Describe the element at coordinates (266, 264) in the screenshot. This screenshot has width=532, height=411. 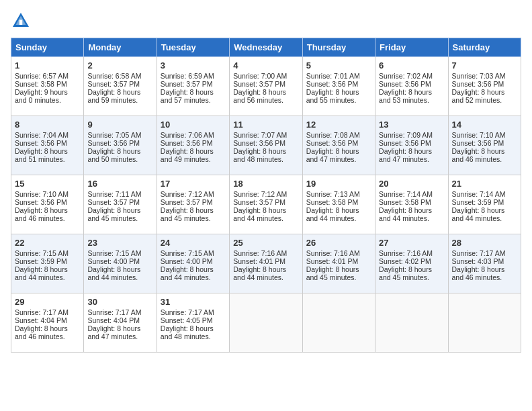
I see `calendar-cell: 25Sunrise: 7:16 AMSunset: 4:01 PMDayligh…` at that location.